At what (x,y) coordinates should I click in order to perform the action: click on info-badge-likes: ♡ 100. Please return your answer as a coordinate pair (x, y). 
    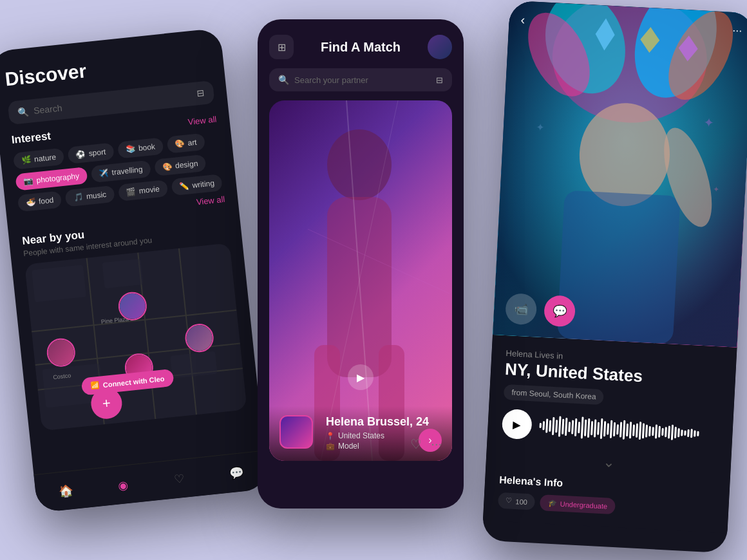
    Looking at the image, I should click on (516, 501).